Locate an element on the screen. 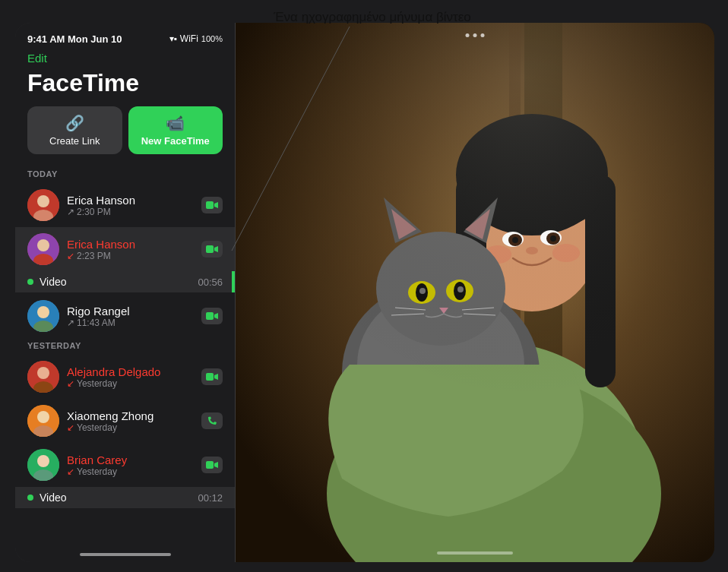 This screenshot has width=728, height=572. incoming-arrow-icon-brian: ↙ is located at coordinates (71, 472).